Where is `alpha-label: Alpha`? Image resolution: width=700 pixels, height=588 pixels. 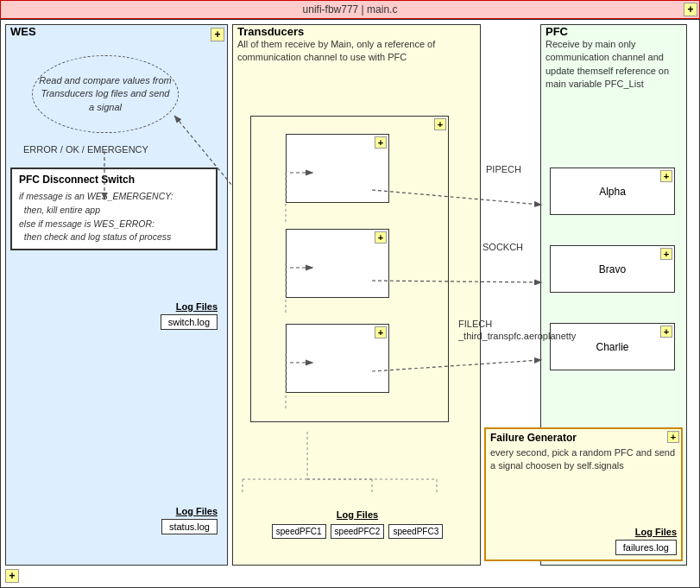
alpha-label: Alpha is located at coordinates (613, 192).